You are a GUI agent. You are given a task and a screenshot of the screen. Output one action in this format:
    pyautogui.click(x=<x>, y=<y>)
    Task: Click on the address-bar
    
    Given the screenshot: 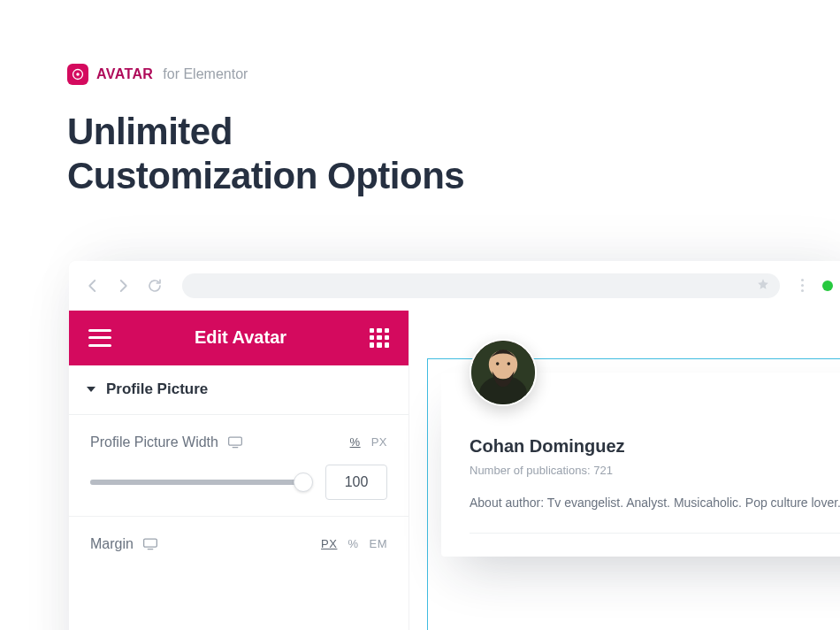 What is the action you would take?
    pyautogui.click(x=481, y=286)
    